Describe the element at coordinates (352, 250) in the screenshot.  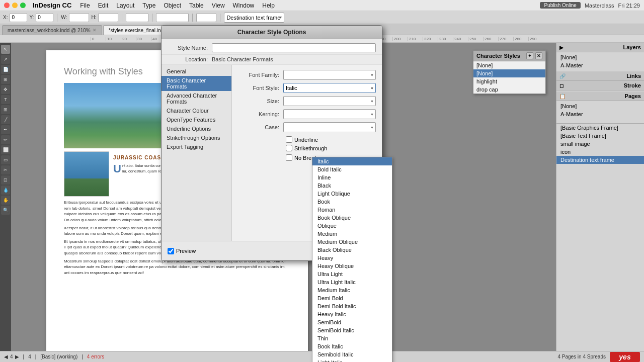
I see `font-style-black-oblique: Black Oblique` at that location.